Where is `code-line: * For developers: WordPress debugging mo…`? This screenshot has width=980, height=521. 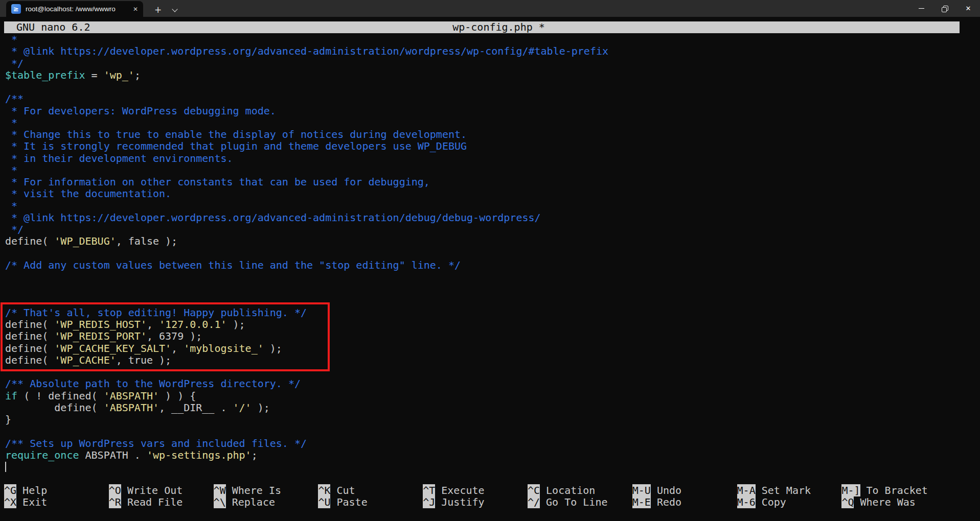
code-line: * For developers: WordPress debugging mo… is located at coordinates (493, 111).